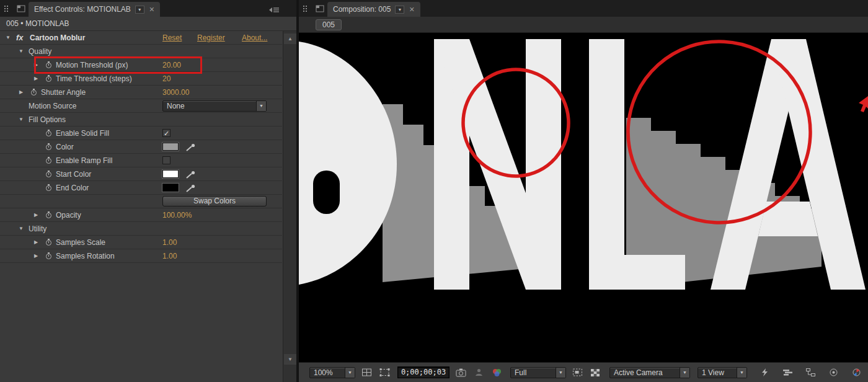  What do you see at coordinates (141, 215) in the screenshot?
I see `param-row-opacity: ▶ Opacity 100.00%` at bounding box center [141, 215].